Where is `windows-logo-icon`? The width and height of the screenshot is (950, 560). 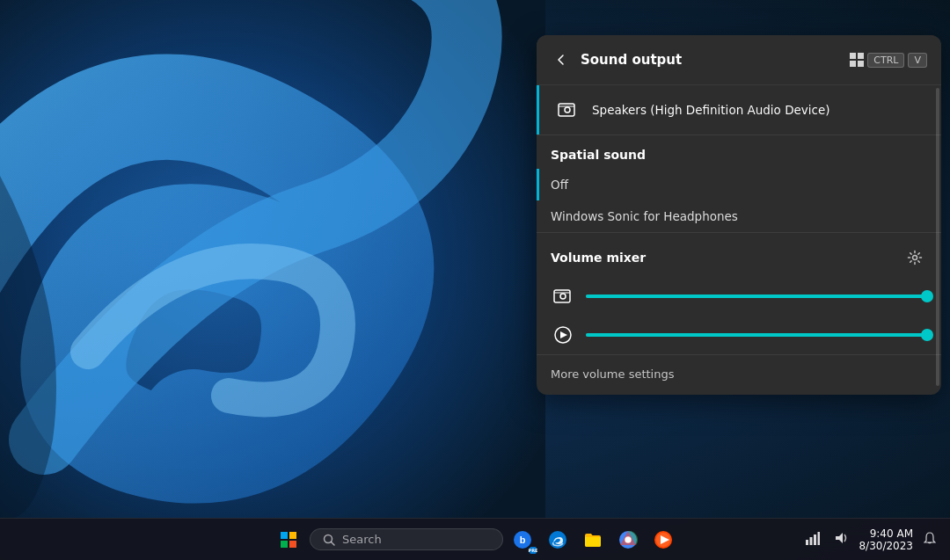 windows-logo-icon is located at coordinates (857, 60).